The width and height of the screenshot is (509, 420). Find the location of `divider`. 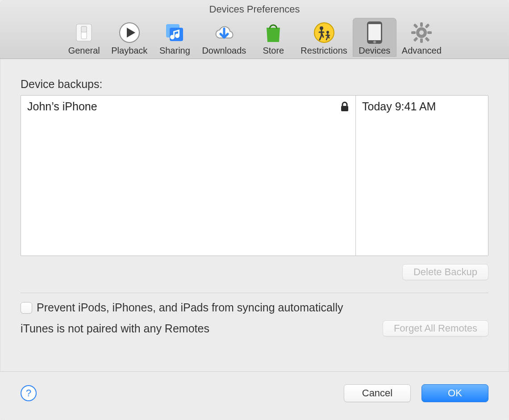

divider is located at coordinates (254, 293).